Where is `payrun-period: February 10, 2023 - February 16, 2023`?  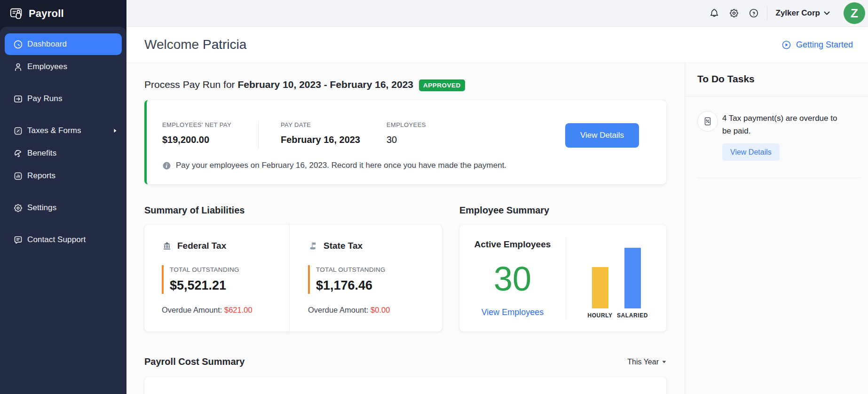
payrun-period: February 10, 2023 - February 16, 2023 is located at coordinates (325, 85).